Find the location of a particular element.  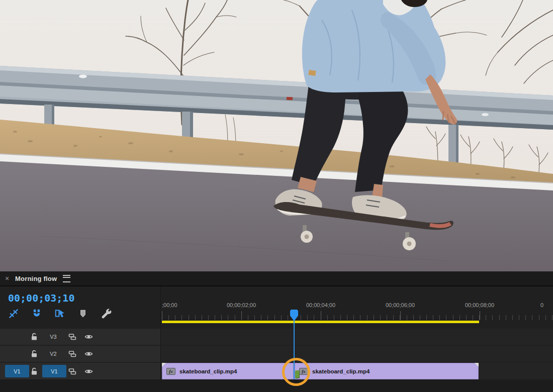

snap-button is located at coordinates (37, 314).